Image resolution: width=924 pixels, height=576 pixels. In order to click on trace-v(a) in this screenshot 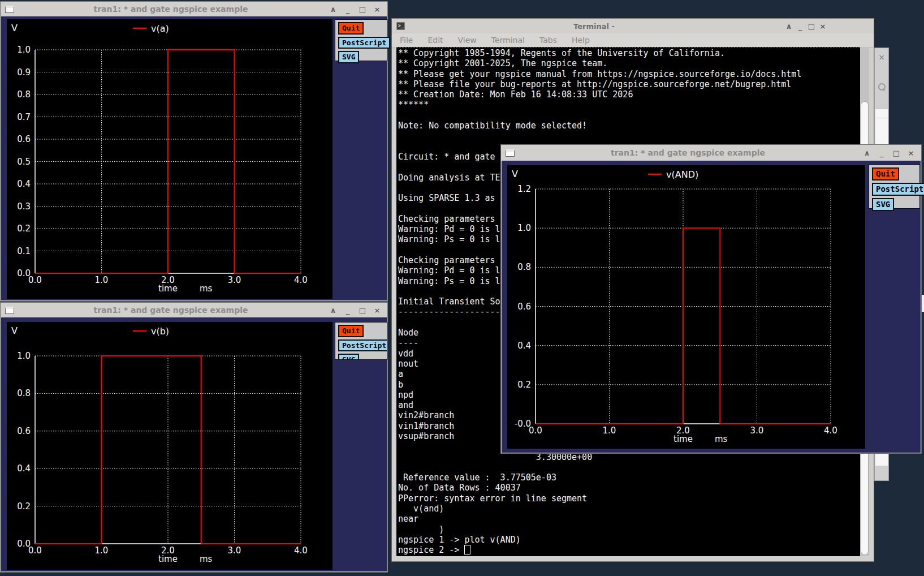, I will do `click(168, 162)`.